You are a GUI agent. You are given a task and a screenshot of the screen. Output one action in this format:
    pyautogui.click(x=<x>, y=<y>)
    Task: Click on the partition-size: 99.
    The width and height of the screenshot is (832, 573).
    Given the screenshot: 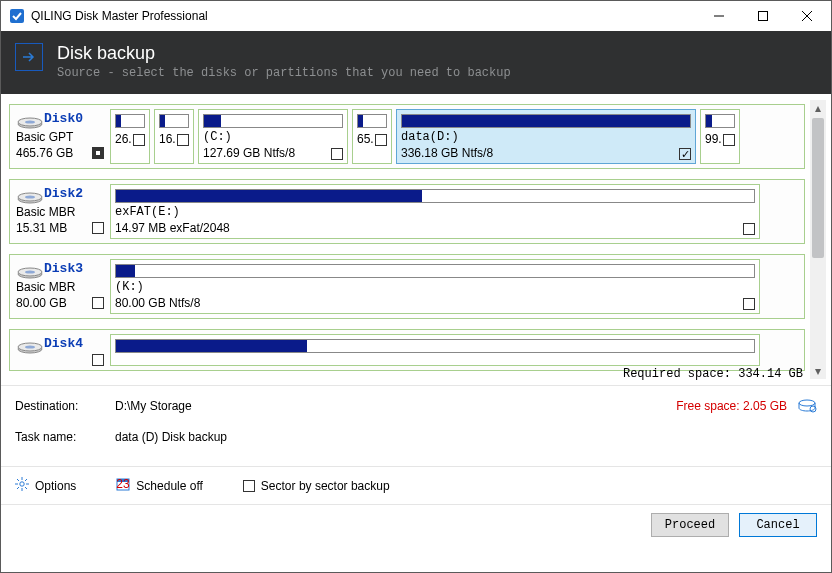 What is the action you would take?
    pyautogui.click(x=714, y=139)
    